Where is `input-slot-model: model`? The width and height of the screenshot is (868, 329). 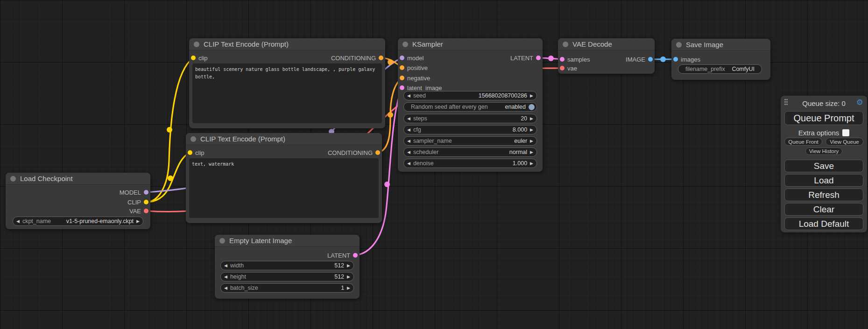 input-slot-model: model is located at coordinates (412, 58).